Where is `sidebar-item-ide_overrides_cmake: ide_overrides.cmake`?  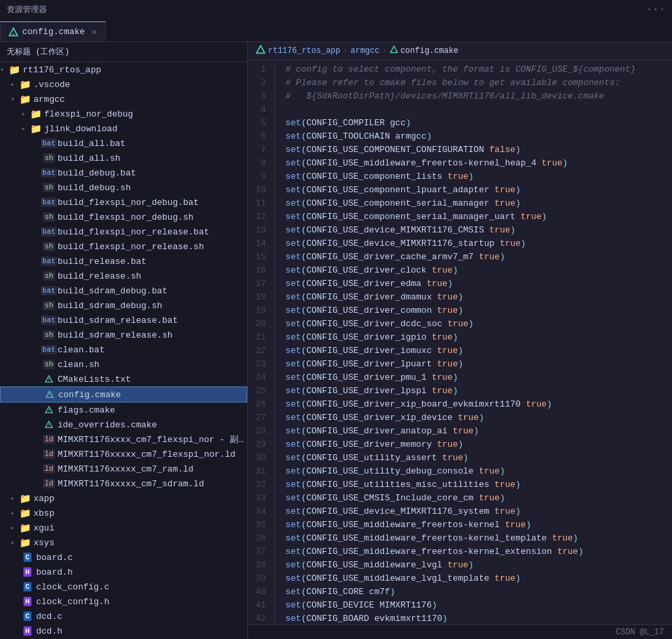
sidebar-item-ide_overrides_cmake: ide_overrides.cmake is located at coordinates (123, 425).